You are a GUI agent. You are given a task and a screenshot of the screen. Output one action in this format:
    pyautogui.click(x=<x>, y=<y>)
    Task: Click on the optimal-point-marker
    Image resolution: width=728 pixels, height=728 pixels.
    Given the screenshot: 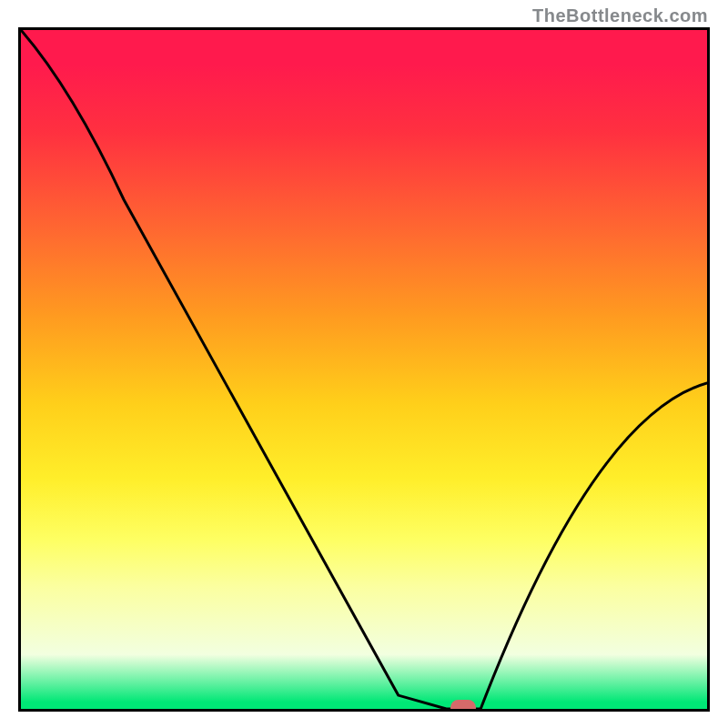 What is the action you would take?
    pyautogui.click(x=463, y=706)
    